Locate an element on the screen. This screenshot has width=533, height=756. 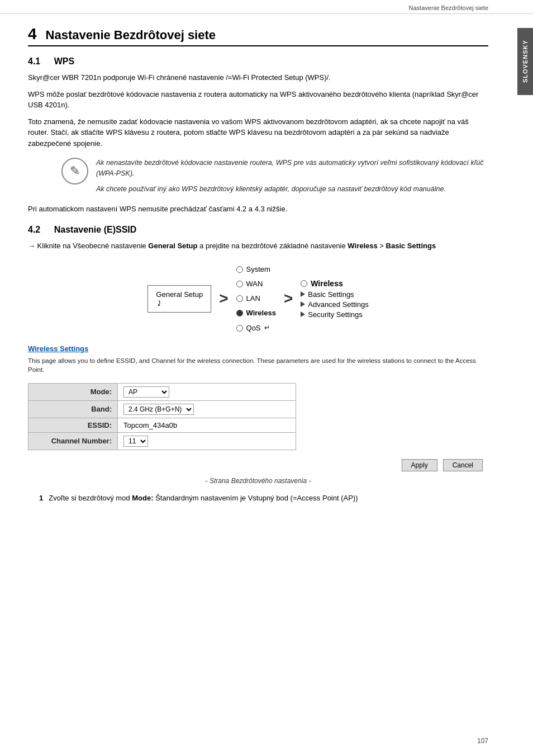
para-3: Toto znamená, že nemusíte zadať kódovaci… is located at coordinates (258, 133).